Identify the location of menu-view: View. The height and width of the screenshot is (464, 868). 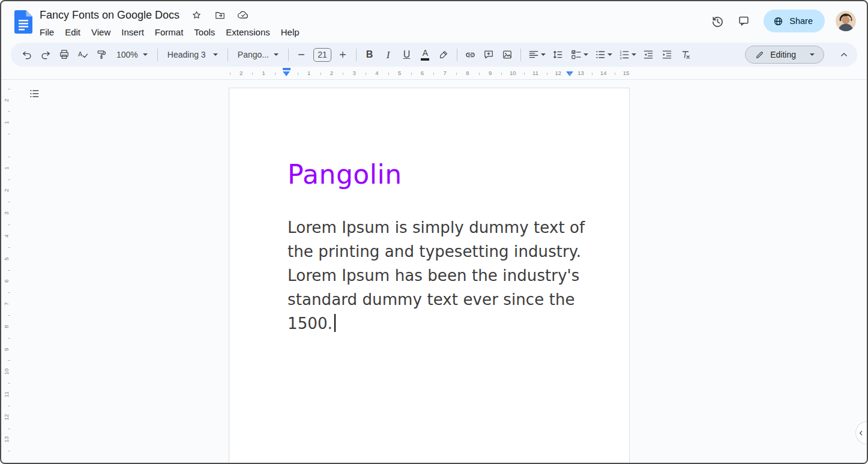
(101, 32).